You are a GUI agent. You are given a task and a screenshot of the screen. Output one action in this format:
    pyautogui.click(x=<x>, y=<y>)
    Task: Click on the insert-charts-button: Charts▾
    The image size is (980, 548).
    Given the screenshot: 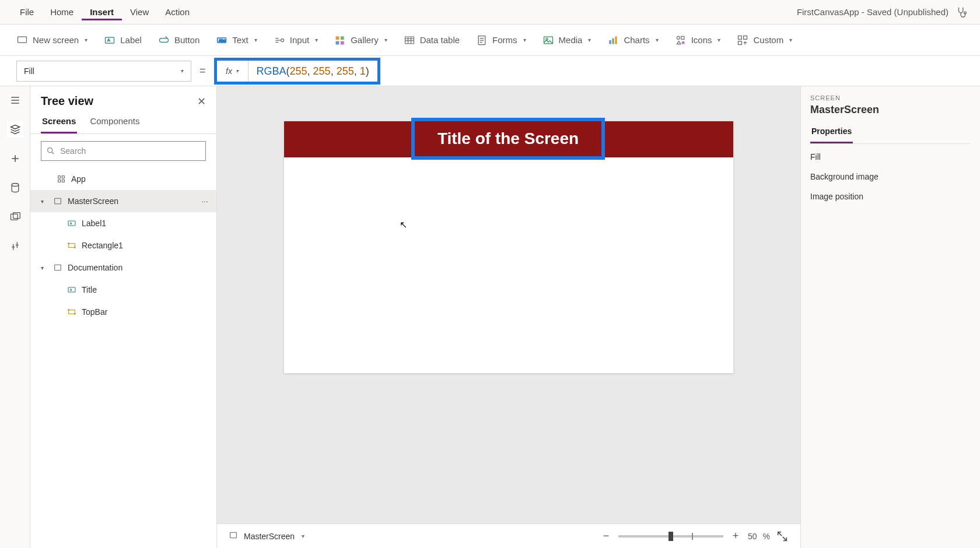 What is the action you would take?
    pyautogui.click(x=632, y=40)
    